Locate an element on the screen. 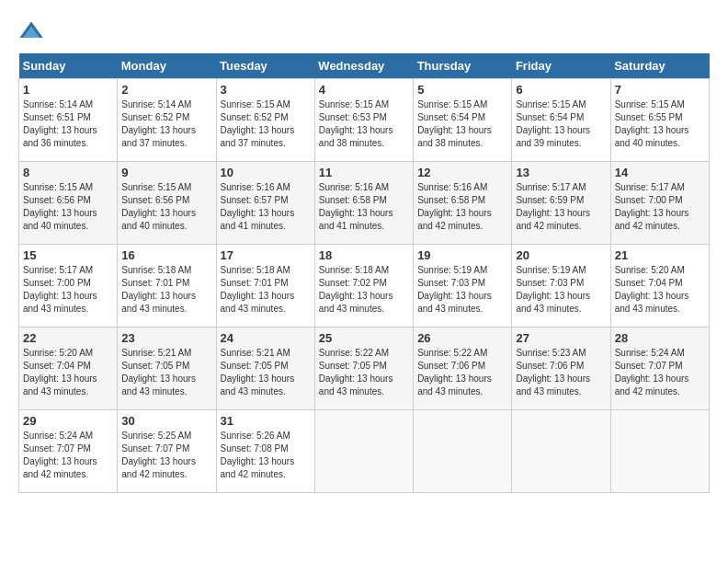  day-info-line: Sunset: 7:00 PM is located at coordinates (649, 201).